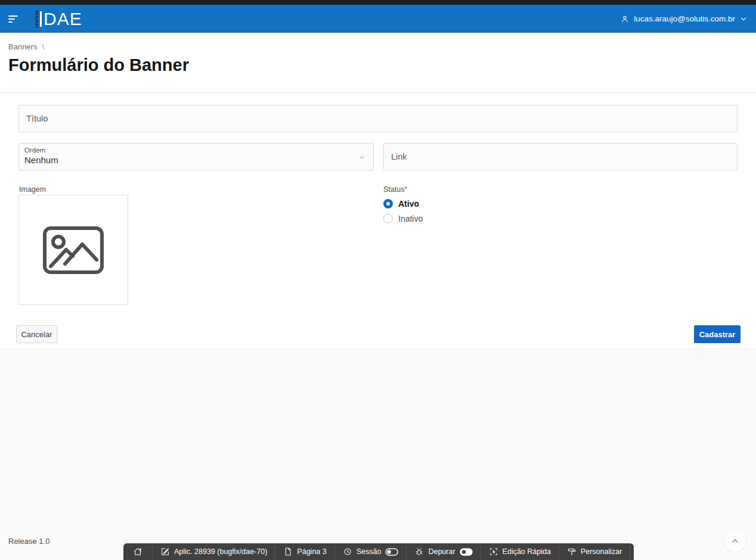 The height and width of the screenshot is (560, 756). What do you see at coordinates (378, 119) in the screenshot?
I see `titulo-input` at bounding box center [378, 119].